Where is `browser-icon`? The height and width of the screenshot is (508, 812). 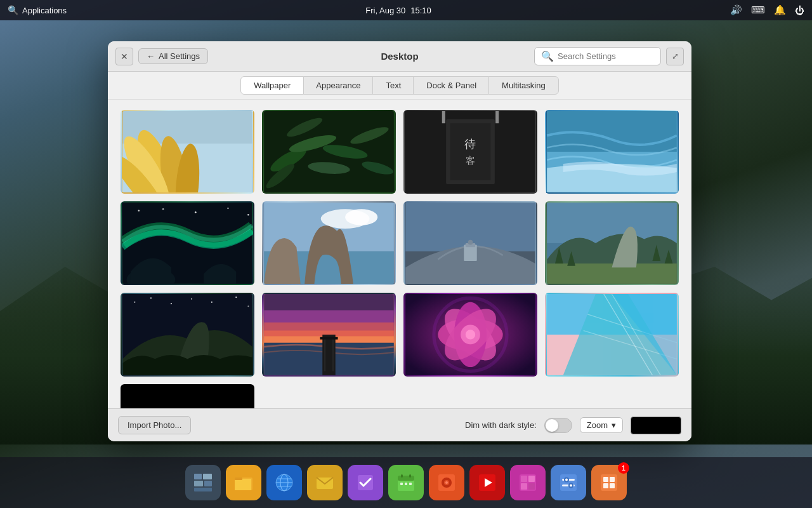
browser-icon is located at coordinates (284, 483).